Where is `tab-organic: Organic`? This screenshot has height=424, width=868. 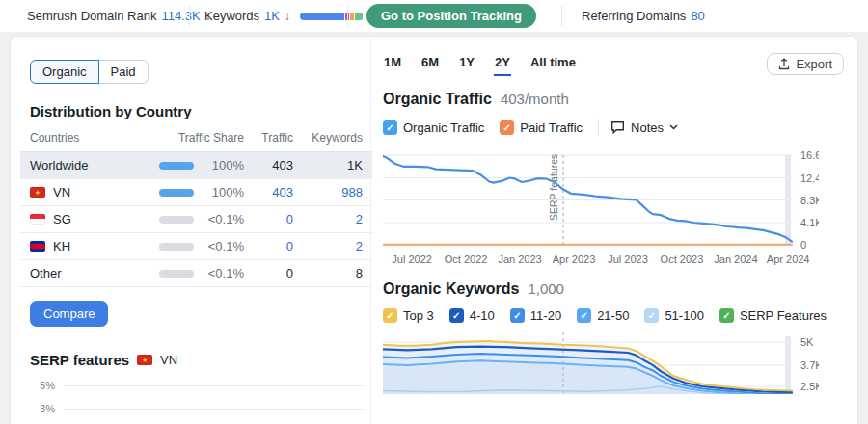
tab-organic: Organic is located at coordinates (65, 71).